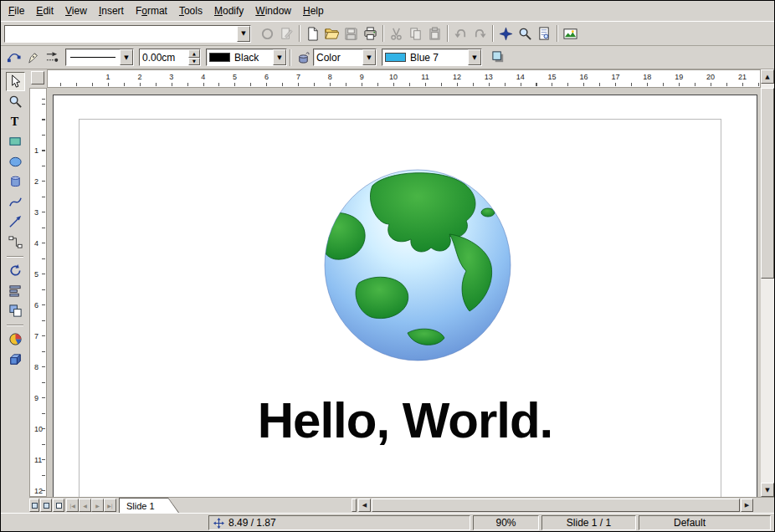  I want to click on open-document-button, so click(331, 33).